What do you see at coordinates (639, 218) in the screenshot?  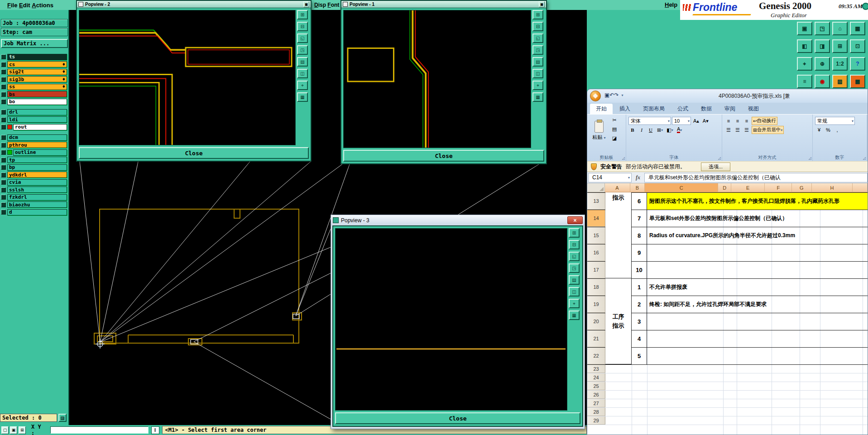 I see `cell-b: 7` at bounding box center [639, 218].